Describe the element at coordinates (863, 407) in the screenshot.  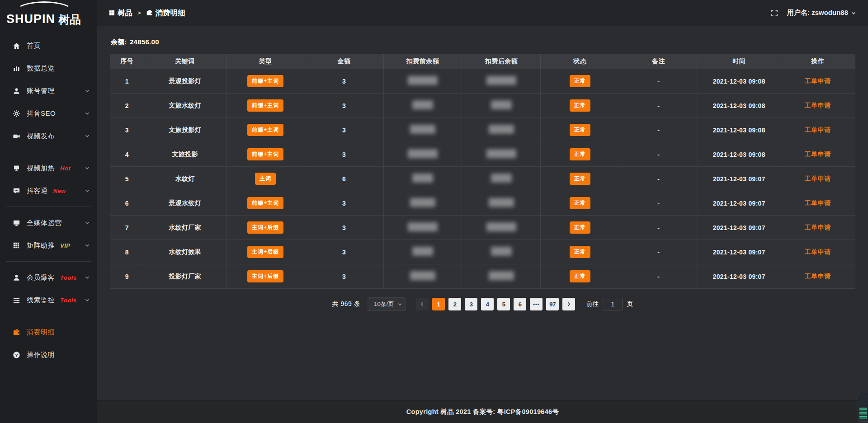
I see `floating-widget` at that location.